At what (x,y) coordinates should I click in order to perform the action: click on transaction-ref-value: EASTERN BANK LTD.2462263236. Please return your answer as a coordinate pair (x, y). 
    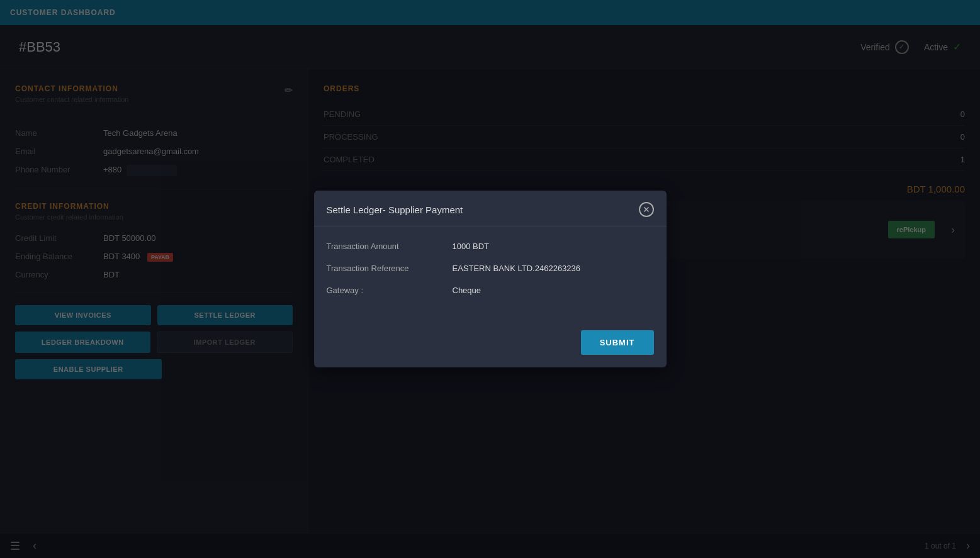
    Looking at the image, I should click on (517, 268).